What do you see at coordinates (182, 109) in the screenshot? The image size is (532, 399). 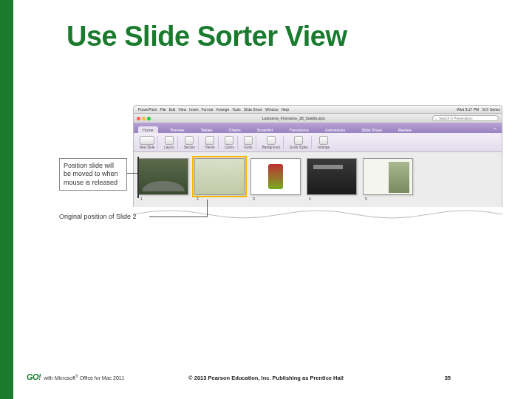 I see `menu-view: View` at bounding box center [182, 109].